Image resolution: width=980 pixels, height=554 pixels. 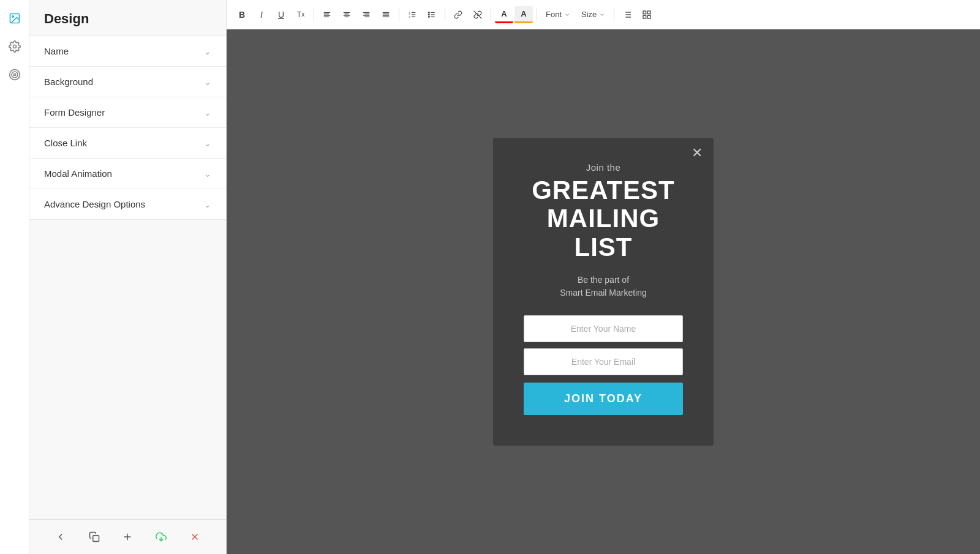 I want to click on settings-icon, so click(x=15, y=47).